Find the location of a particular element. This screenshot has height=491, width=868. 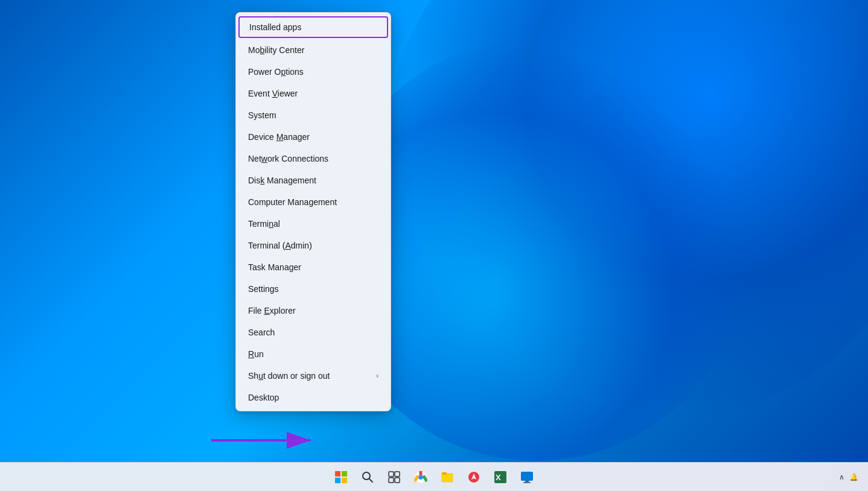

menu-item-label: File Explorer is located at coordinates (272, 311).